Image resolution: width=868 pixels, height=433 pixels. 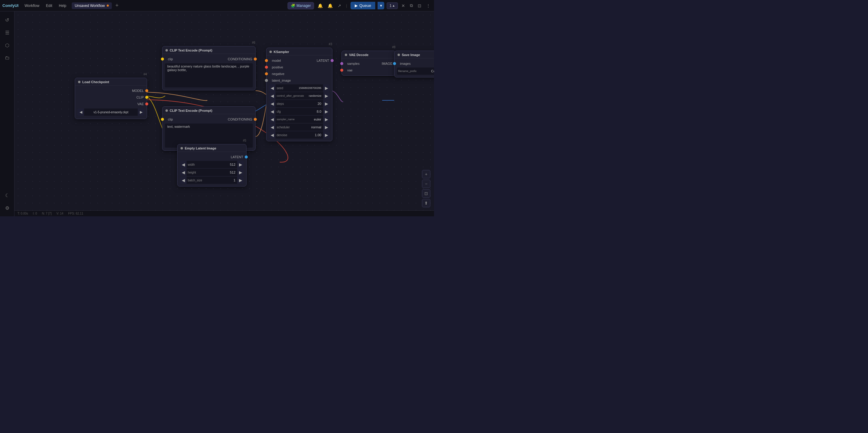 I want to click on cn-text-input: text, watermark, so click(x=209, y=132).